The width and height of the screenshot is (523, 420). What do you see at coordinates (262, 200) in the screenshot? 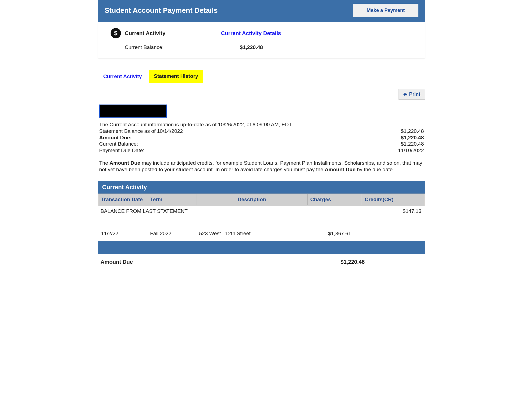
I see `activity-header-row: Transaction Date Term Description Charge…` at bounding box center [262, 200].